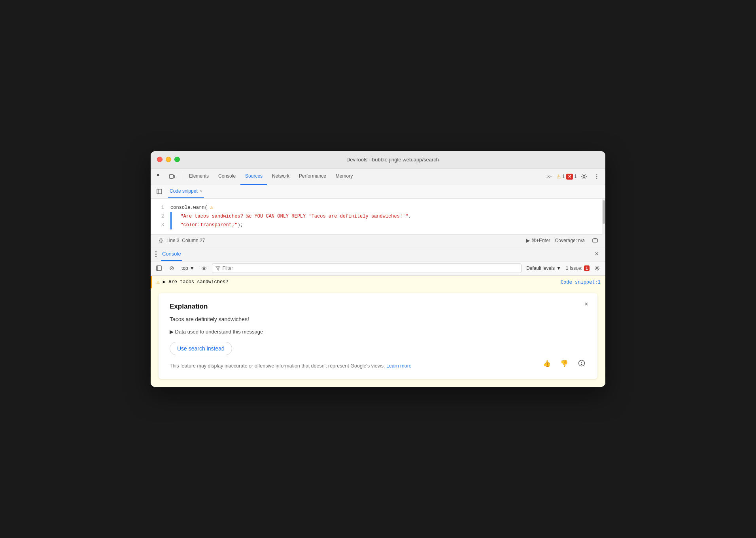 The height and width of the screenshot is (538, 756). I want to click on device-toolbar-icon, so click(172, 176).